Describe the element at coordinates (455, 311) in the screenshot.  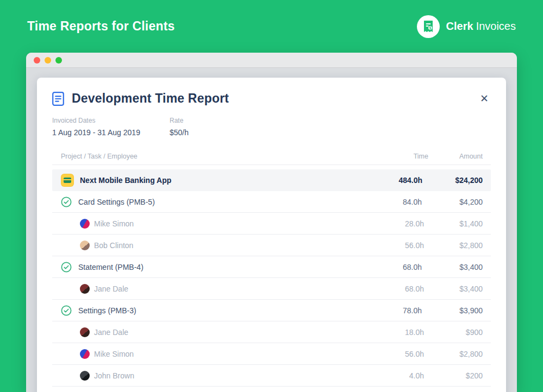
I see `task-amount: $3,900` at that location.